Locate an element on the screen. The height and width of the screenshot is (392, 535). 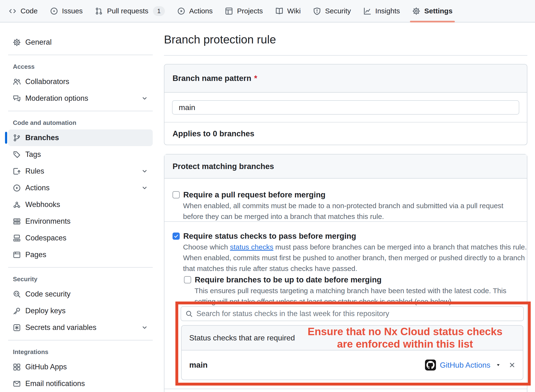
require-pr-row: Require a pull request before merging is located at coordinates (249, 195).